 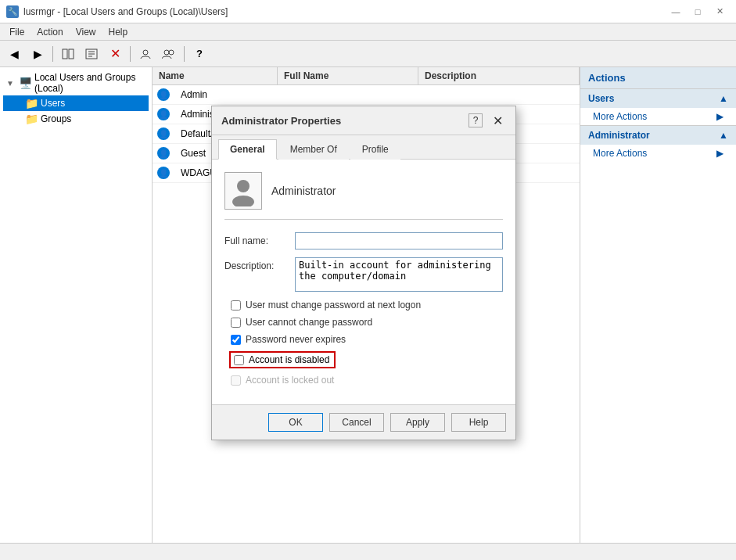 What do you see at coordinates (282, 120) in the screenshot?
I see `dialog-title: Administrator Properties` at bounding box center [282, 120].